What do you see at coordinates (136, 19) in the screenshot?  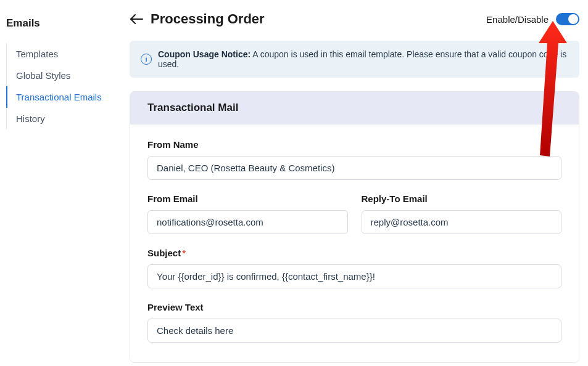 I see `back-arrow-icon` at bounding box center [136, 19].